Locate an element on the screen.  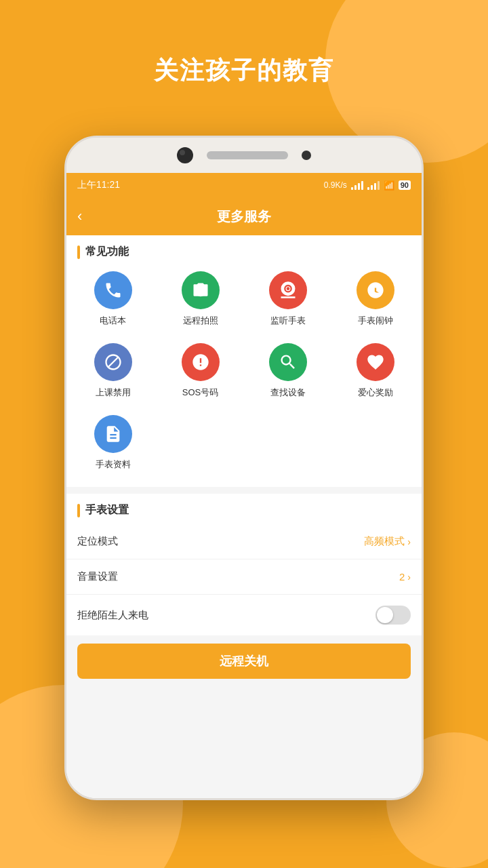
feature-phonebook: 电话本 is located at coordinates (113, 299).